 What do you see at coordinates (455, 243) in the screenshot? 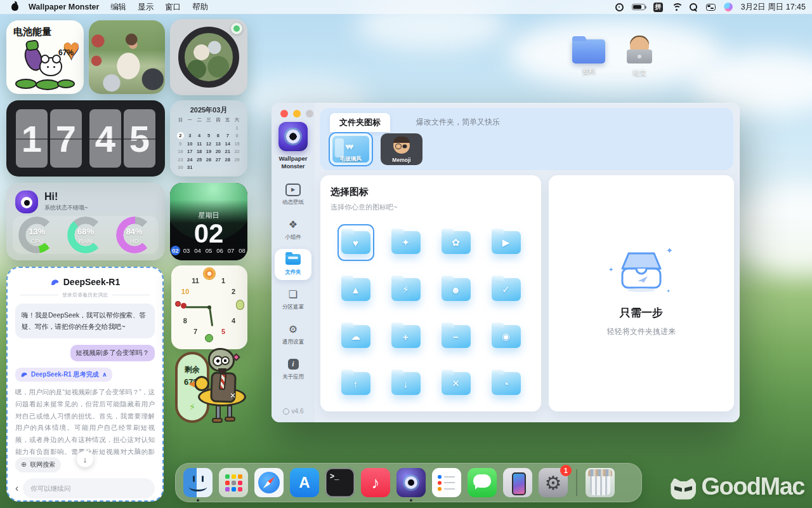
I see `folder-option-flower: ✿` at bounding box center [455, 243].